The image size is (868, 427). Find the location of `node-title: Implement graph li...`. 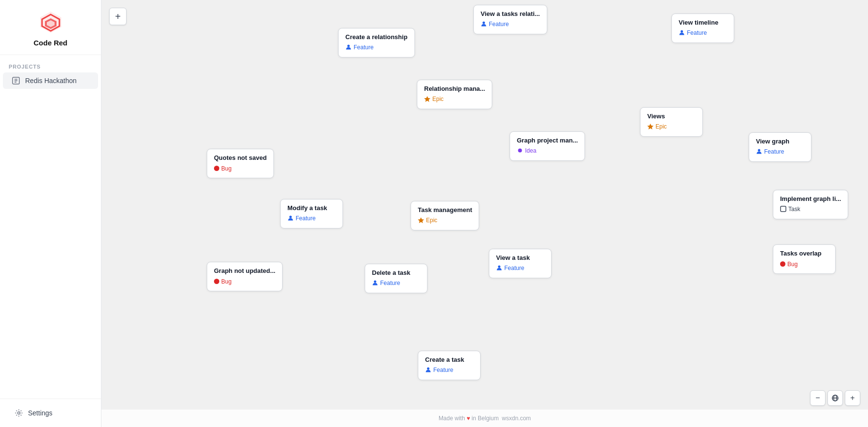

node-title: Implement graph li... is located at coordinates (811, 199).